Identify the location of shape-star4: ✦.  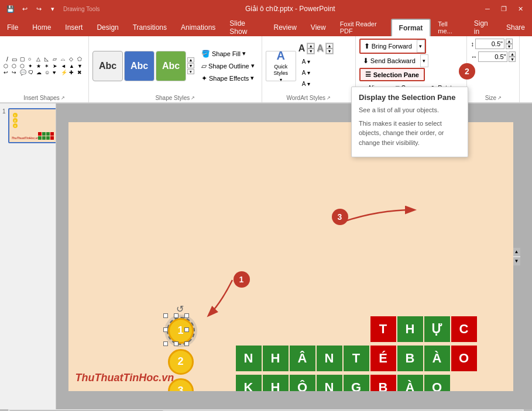
(32, 66).